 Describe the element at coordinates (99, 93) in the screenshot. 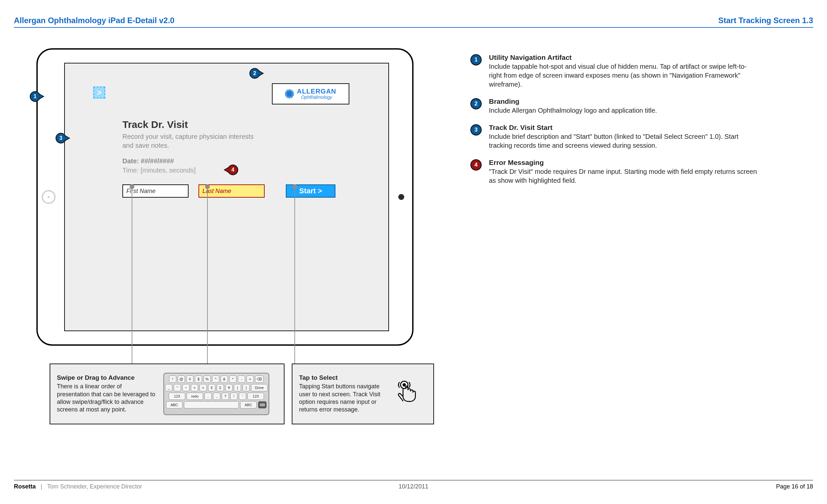

I see `utility-nav-artifact: >` at that location.